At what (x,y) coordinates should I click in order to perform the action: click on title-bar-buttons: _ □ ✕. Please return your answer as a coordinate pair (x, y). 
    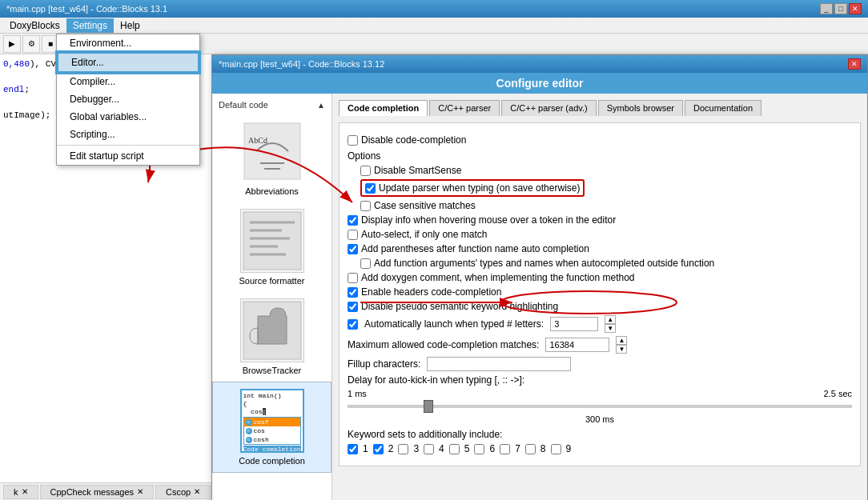
    Looking at the image, I should click on (841, 9).